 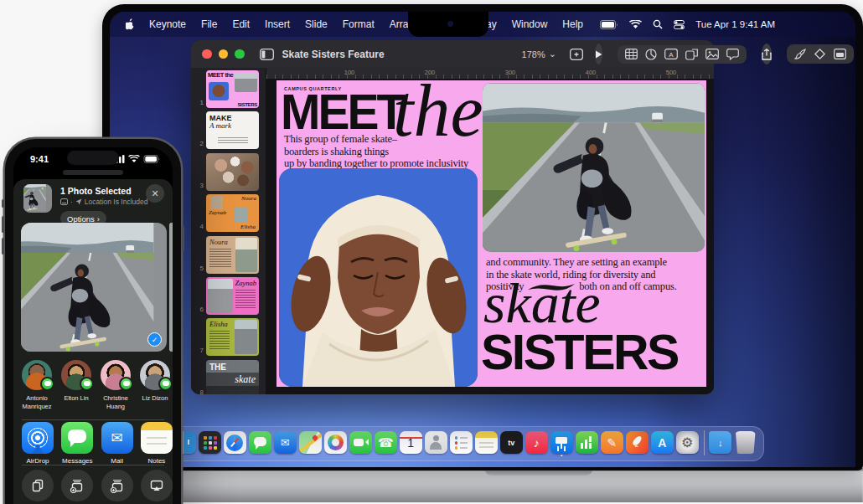 What do you see at coordinates (342, 112) in the screenshot?
I see `slide-title-main: MEET` at bounding box center [342, 112].